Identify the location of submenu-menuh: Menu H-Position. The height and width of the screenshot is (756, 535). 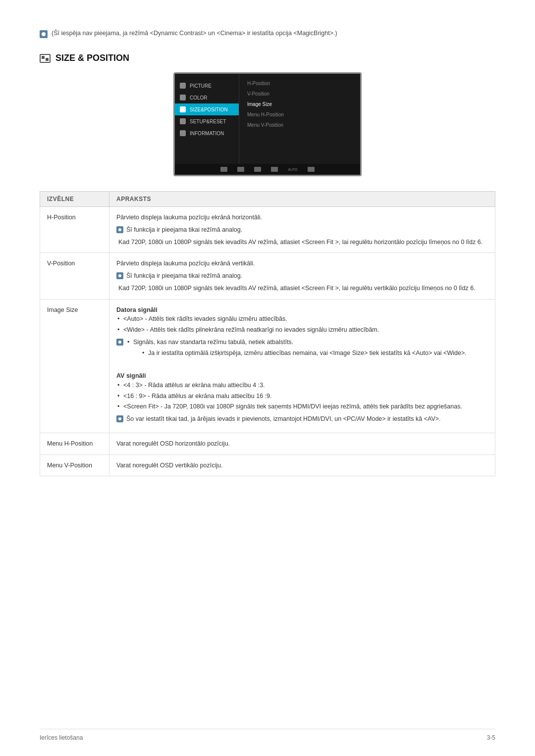
(300, 115).